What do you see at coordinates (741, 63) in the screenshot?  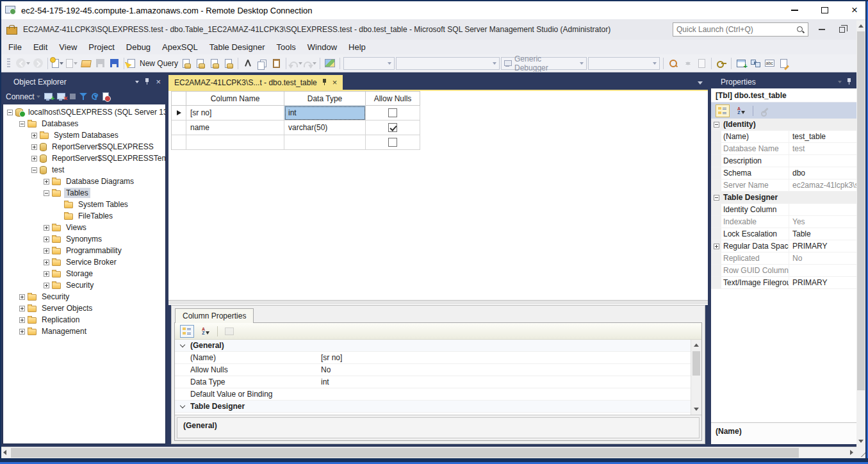 I see `insert-column-button` at bounding box center [741, 63].